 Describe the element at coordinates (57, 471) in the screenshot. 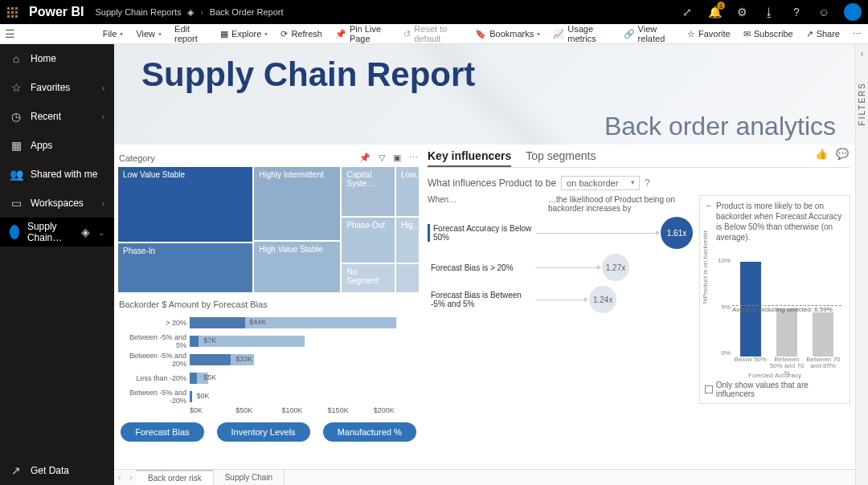

I see `nav-get-data: ↗Get Data` at that location.